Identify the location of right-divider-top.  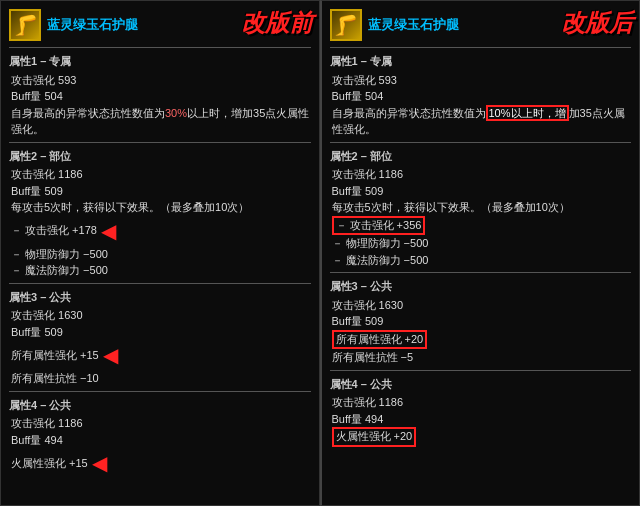
(481, 48).